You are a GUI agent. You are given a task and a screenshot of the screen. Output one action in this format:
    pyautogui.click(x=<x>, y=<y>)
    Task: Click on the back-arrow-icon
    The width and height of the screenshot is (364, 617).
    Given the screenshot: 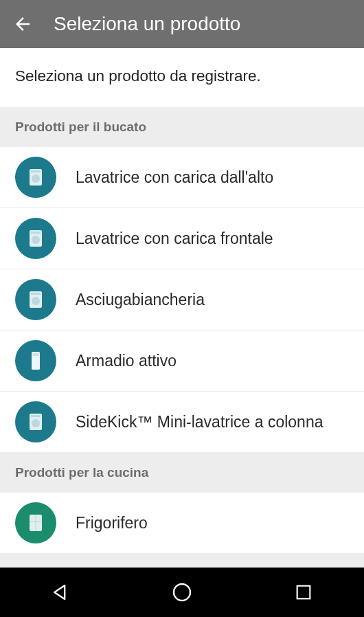 What is the action you would take?
    pyautogui.click(x=23, y=24)
    